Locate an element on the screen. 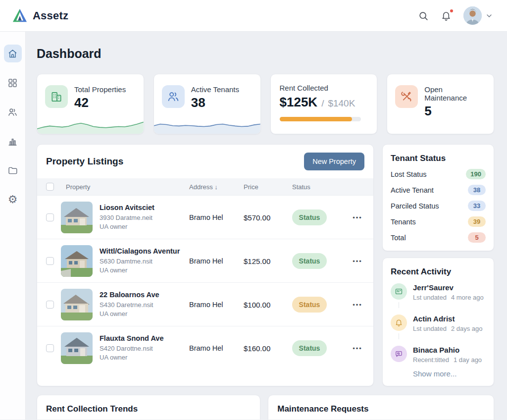 The image size is (507, 420). select-all-checkbox is located at coordinates (50, 187).